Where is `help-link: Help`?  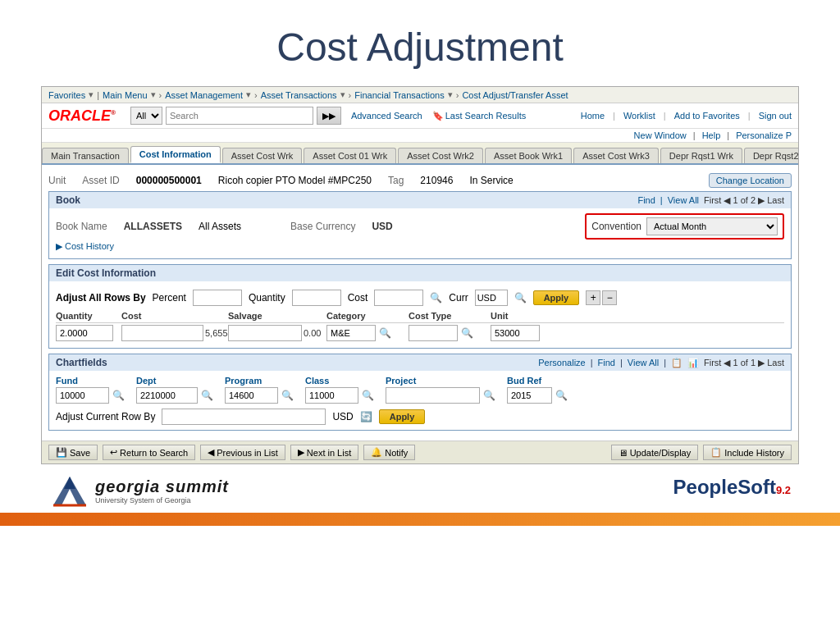
help-link: Help is located at coordinates (712, 135).